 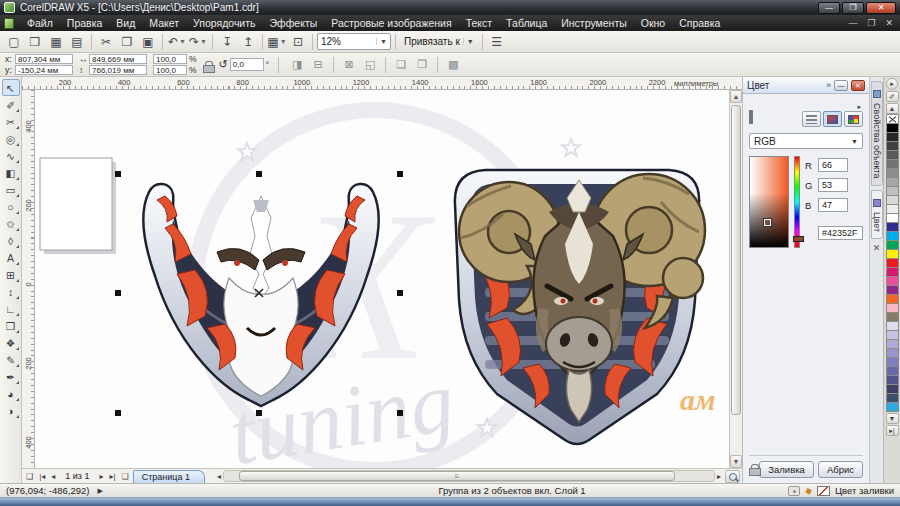 I want to click on redo-button: ↷▼, so click(x=198, y=42).